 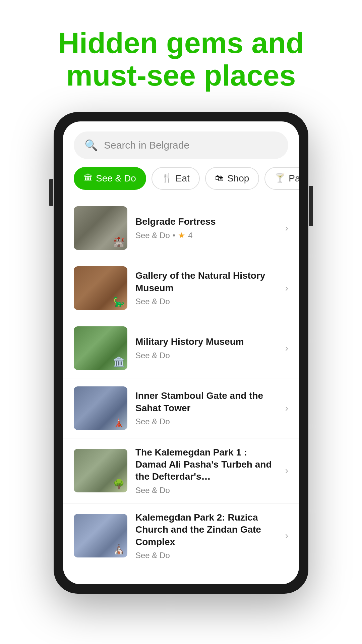 I want to click on tab-eat: 🍴 Eat, so click(x=176, y=178).